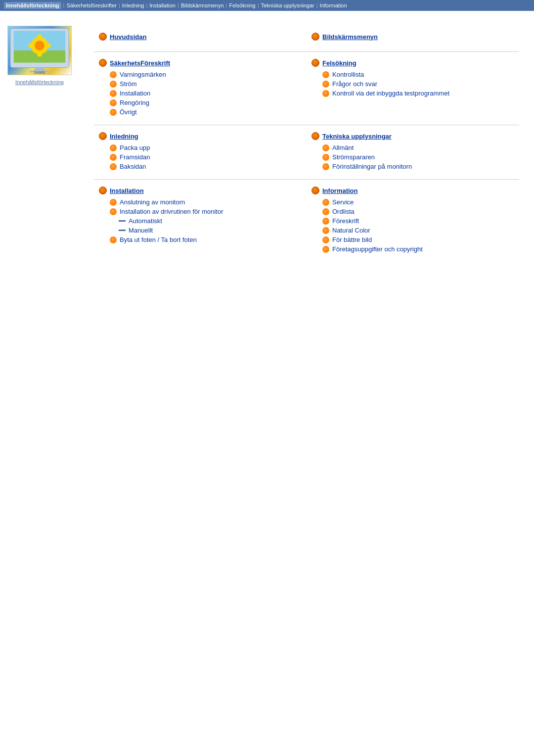 The width and height of the screenshot is (534, 756). What do you see at coordinates (372, 166) in the screenshot?
I see `item-link: Förinställningar på monitorn` at bounding box center [372, 166].